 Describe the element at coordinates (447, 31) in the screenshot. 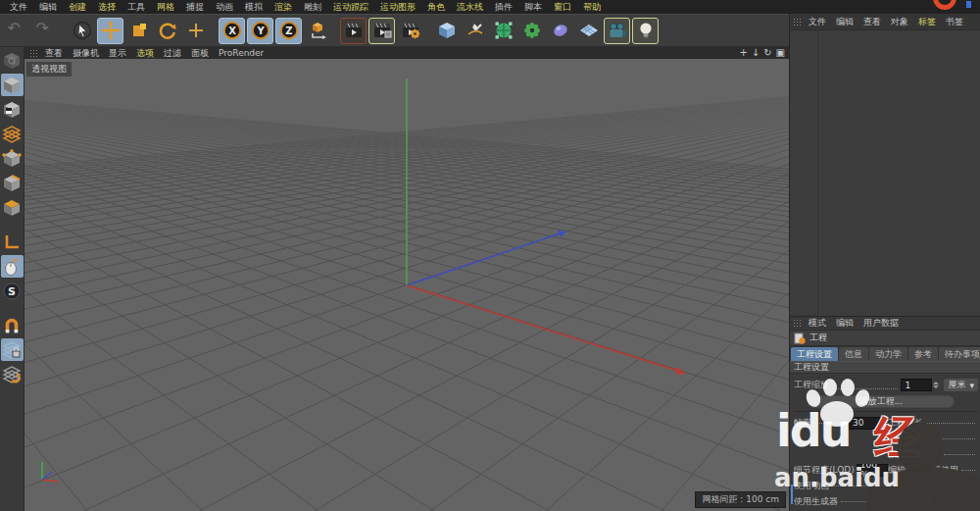

I see `add-primitive-button` at that location.